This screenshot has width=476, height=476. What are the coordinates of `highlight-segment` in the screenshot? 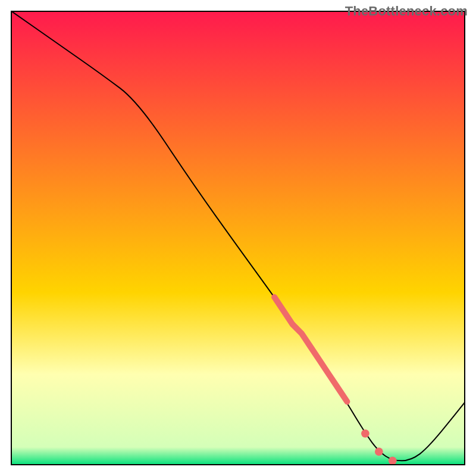 It's located at (336, 381).